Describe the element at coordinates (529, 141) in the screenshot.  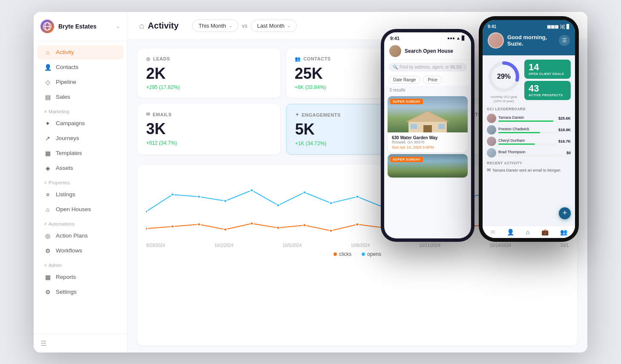
I see `leader-row-3: Cheryl Dunham $16.7K` at that location.